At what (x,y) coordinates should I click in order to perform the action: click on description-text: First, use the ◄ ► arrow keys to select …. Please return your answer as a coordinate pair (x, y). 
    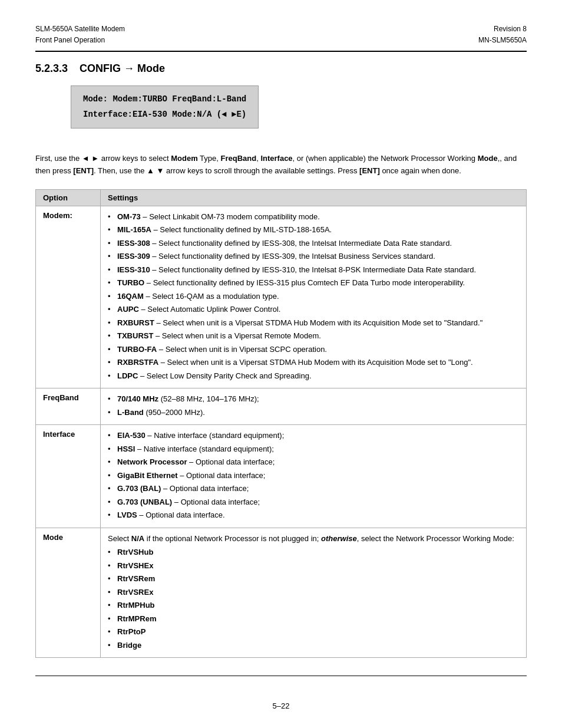
    Looking at the image, I should click on (281, 165).